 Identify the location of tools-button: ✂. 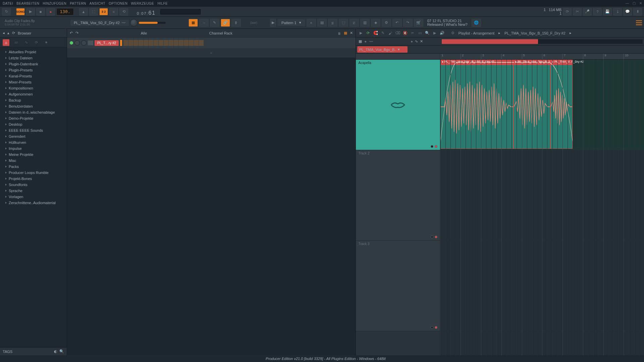
(577, 12).